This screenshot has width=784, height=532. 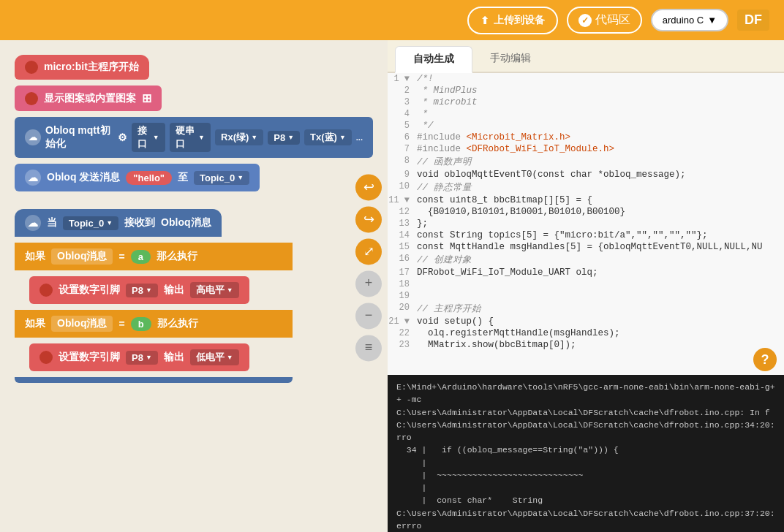 I want to click on serial-dropdown: 硬串口, so click(x=190, y=137).